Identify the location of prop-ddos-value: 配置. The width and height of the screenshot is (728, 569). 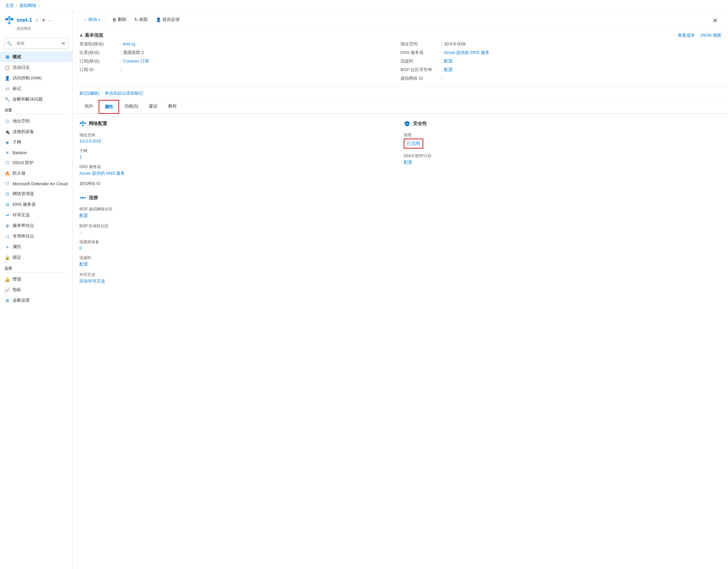
(408, 162).